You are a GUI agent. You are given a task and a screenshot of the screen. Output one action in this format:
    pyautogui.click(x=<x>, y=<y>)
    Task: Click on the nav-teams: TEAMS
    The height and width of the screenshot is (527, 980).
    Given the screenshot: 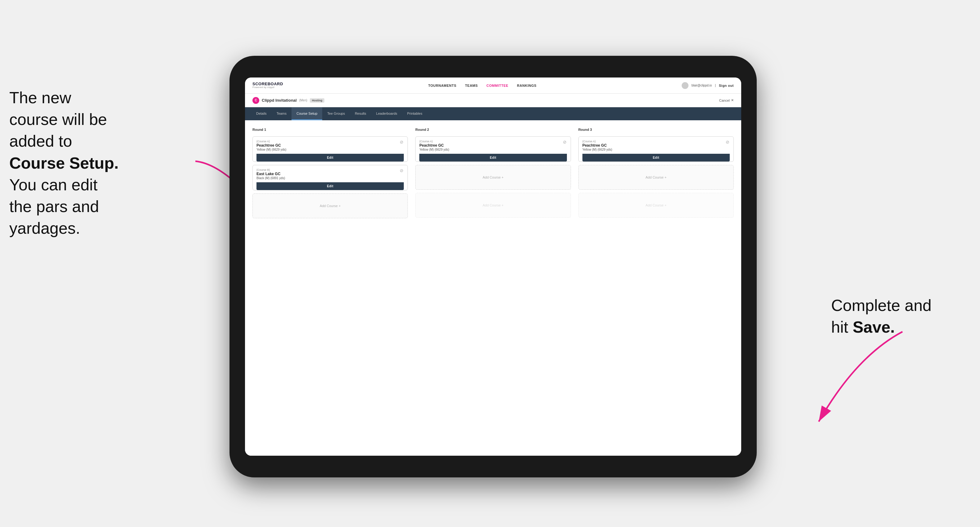 What is the action you would take?
    pyautogui.click(x=472, y=86)
    